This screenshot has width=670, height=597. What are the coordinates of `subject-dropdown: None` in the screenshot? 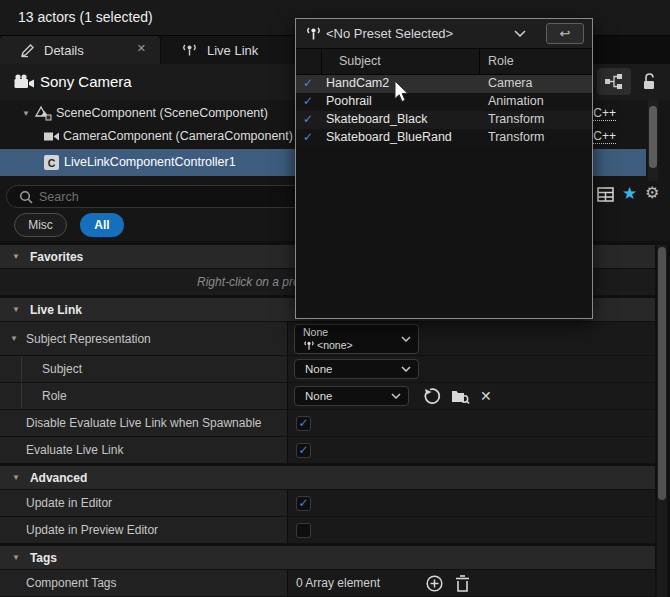 It's located at (356, 369).